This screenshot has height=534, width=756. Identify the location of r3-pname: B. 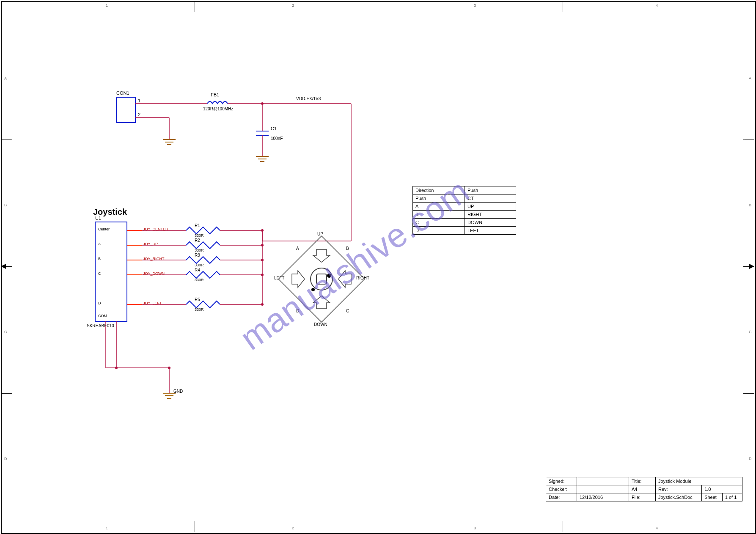
(99, 259).